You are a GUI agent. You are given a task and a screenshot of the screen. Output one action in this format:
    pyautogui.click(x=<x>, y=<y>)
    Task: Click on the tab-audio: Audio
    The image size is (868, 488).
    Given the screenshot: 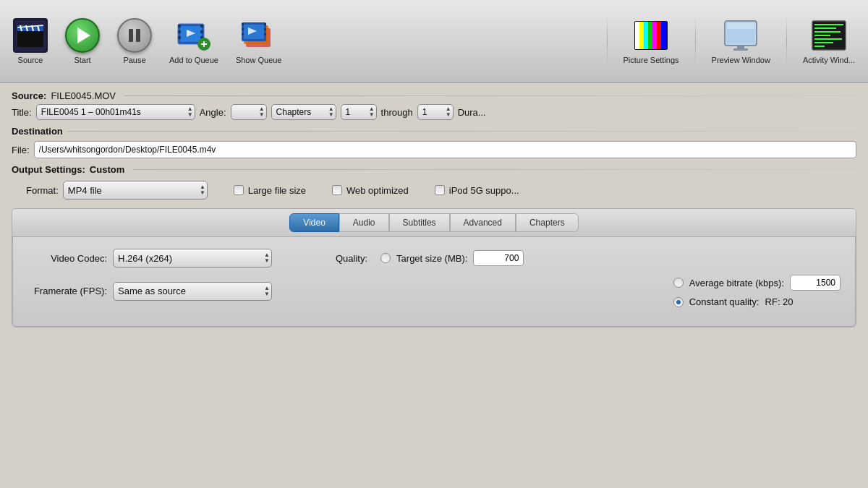 What is the action you would take?
    pyautogui.click(x=365, y=223)
    